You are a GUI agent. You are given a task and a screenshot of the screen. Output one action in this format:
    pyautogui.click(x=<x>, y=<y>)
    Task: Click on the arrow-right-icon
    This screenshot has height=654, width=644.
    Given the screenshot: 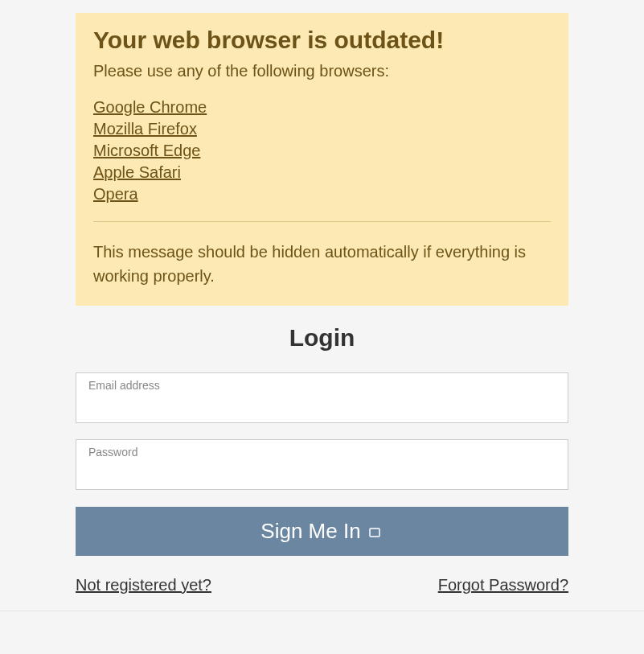 What is the action you would take?
    pyautogui.click(x=376, y=531)
    